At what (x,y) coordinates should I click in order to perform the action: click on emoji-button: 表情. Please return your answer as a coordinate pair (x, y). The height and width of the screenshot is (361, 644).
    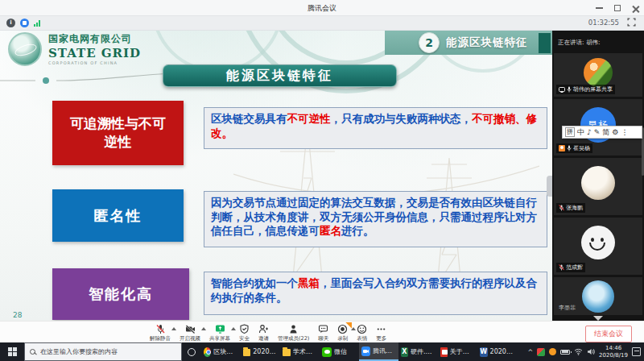
    Looking at the image, I should click on (362, 332).